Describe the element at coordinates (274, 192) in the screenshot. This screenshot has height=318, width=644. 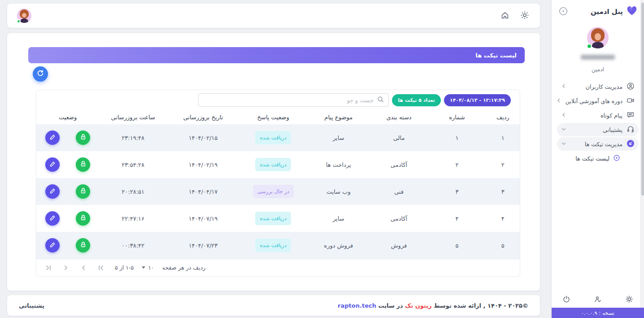
I see `response-status-badge: در حال بررسی` at that location.